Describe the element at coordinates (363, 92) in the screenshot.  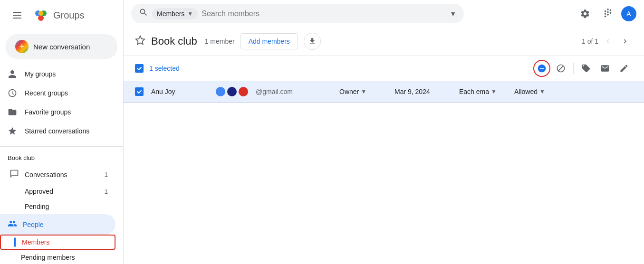
I see `member-role: Owner ▼` at that location.